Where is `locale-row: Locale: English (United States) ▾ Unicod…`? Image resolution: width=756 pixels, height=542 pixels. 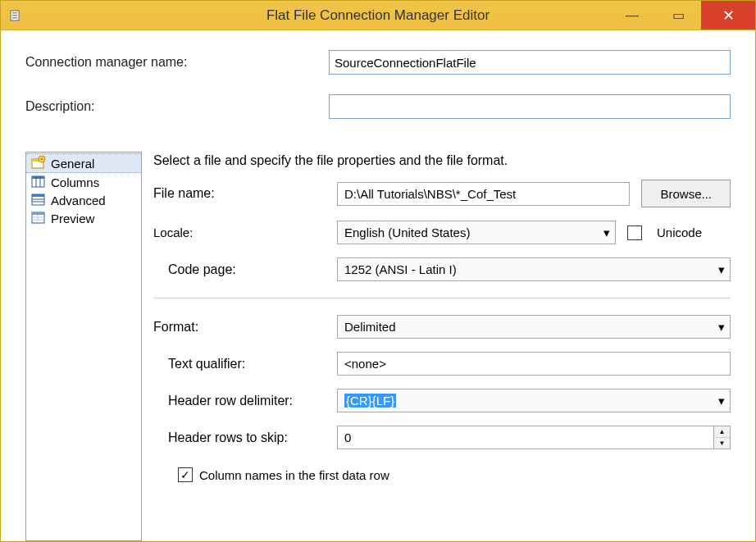 locale-row: Locale: English (United States) ▾ Unicod… is located at coordinates (442, 233).